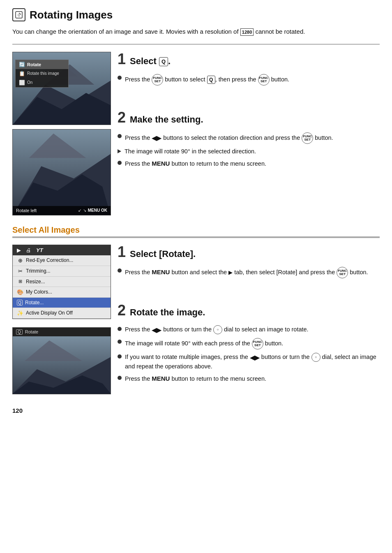  Describe the element at coordinates (19, 250) in the screenshot. I see `tab-play: ▶` at that location.